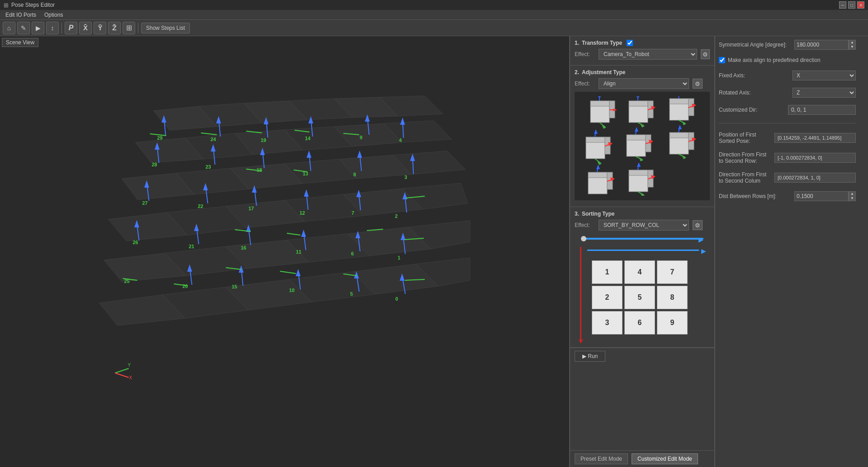  I want to click on p-button: P, so click(71, 28).